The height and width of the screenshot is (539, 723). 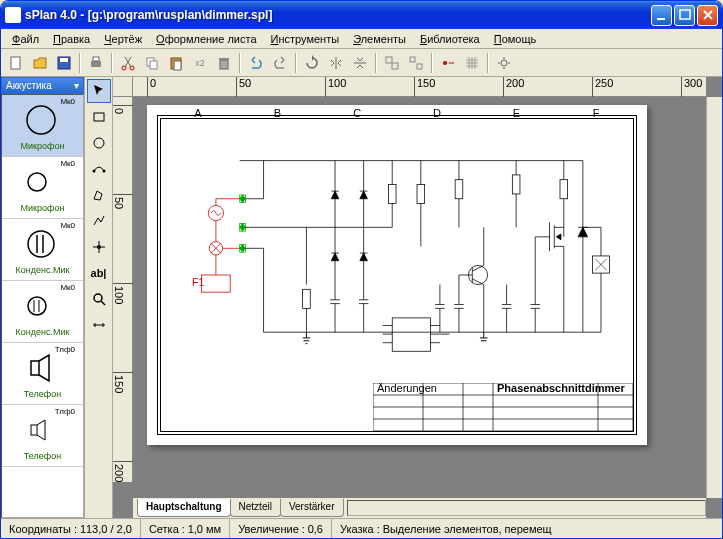 What do you see at coordinates (99, 221) in the screenshot?
I see `line-tool` at bounding box center [99, 221].